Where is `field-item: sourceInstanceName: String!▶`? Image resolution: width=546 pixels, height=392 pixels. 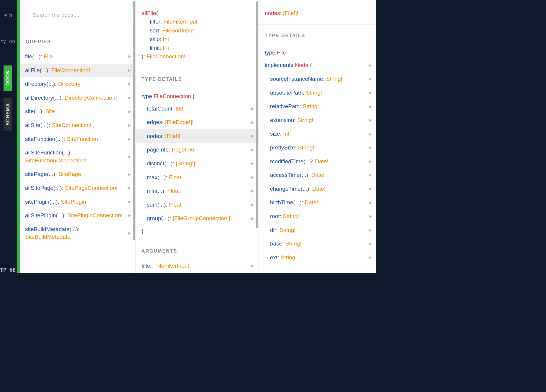 field-item: sourceInstanceName: String!▶ is located at coordinates (318, 79).